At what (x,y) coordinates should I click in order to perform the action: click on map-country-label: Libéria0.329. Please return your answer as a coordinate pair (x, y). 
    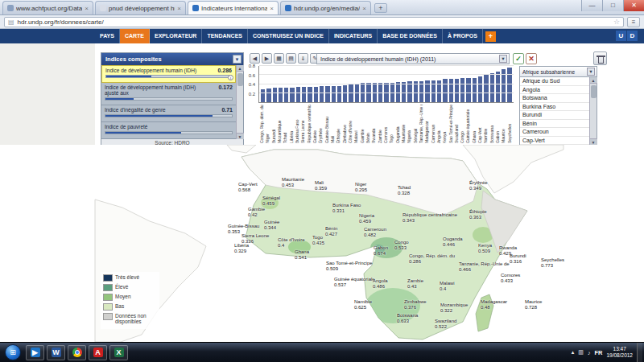
    Looking at the image, I should click on (242, 248).